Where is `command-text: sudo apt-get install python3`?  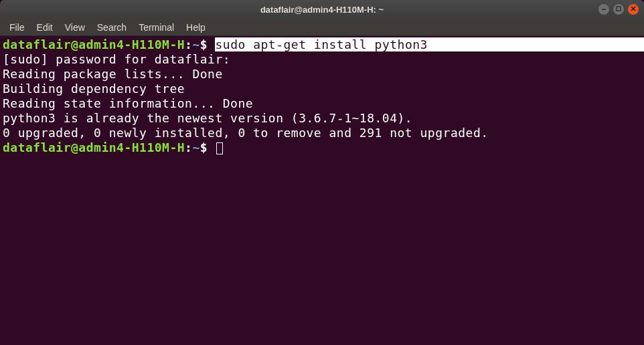
command-text: sudo apt-get install python3 is located at coordinates (321, 44).